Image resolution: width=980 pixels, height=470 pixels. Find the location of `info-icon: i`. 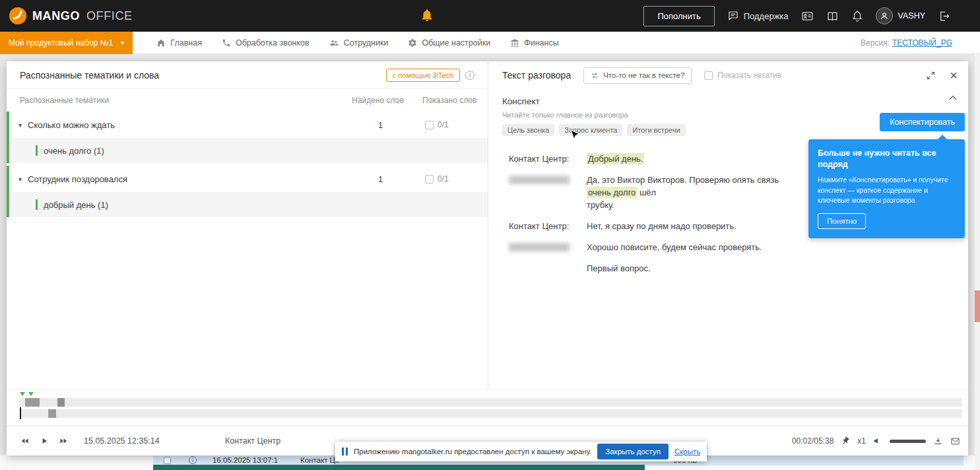

info-icon: i is located at coordinates (470, 75).